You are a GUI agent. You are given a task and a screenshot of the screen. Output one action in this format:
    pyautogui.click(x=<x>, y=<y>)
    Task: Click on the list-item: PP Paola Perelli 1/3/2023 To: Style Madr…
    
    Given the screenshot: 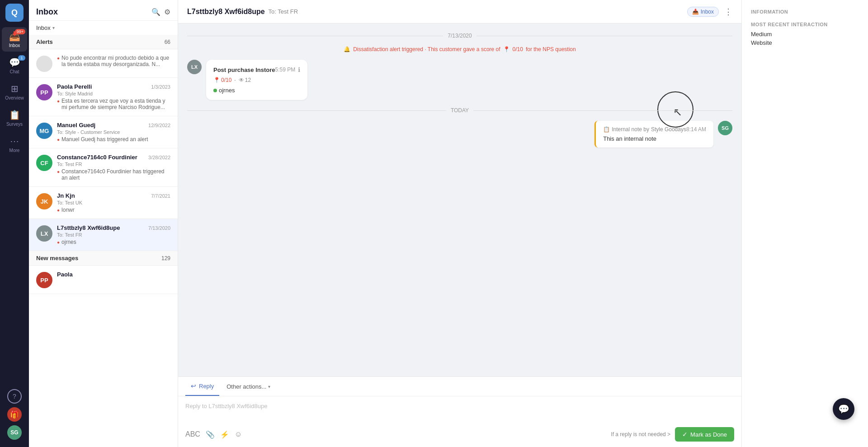 What is the action you would take?
    pyautogui.click(x=103, y=97)
    